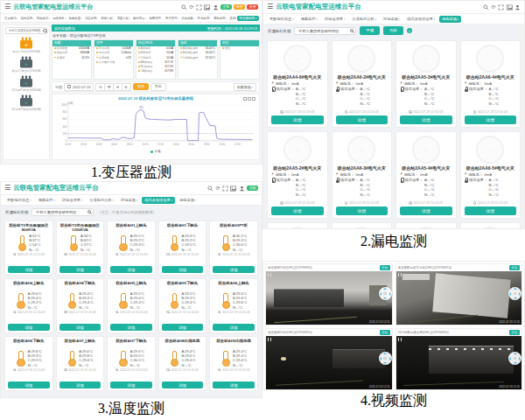 This screenshot has height=420, width=525. Describe the element at coordinates (44, 18) in the screenshot. I see `nav-menu-item: 视频监控` at that location.